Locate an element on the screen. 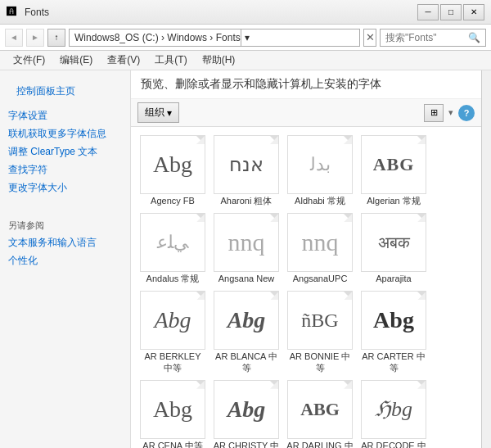 Image resolution: width=491 pixels, height=448 pixels. font-label: AR BLANCA 中等 is located at coordinates (246, 362).